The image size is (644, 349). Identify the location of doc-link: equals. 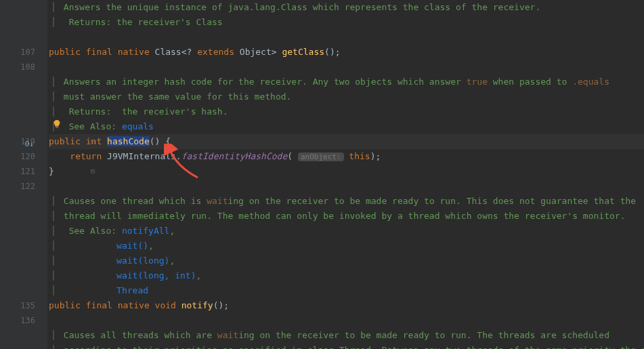
(138, 126).